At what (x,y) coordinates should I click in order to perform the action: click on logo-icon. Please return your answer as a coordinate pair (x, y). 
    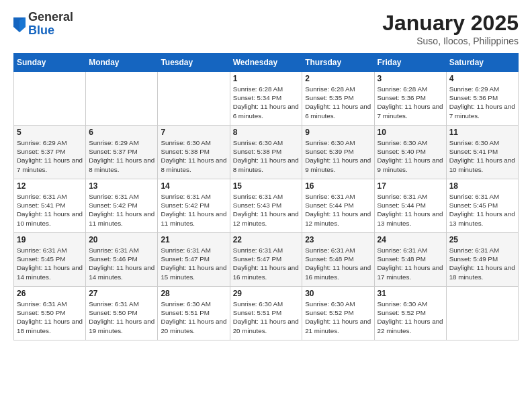
    Looking at the image, I should click on (19, 25).